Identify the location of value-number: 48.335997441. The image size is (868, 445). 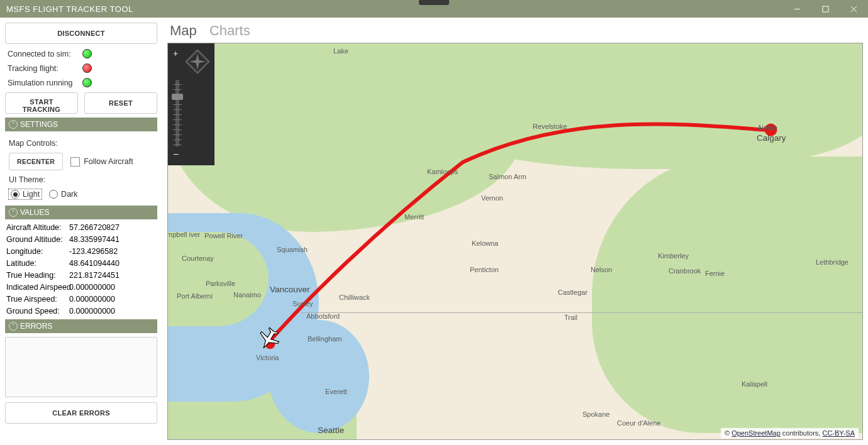
(113, 239).